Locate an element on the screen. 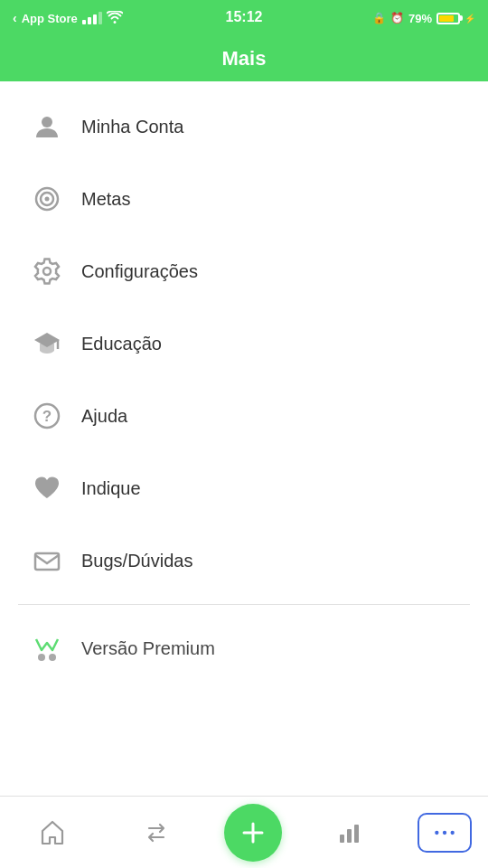 Image resolution: width=488 pixels, height=868 pixels. transfer-icon is located at coordinates (156, 833).